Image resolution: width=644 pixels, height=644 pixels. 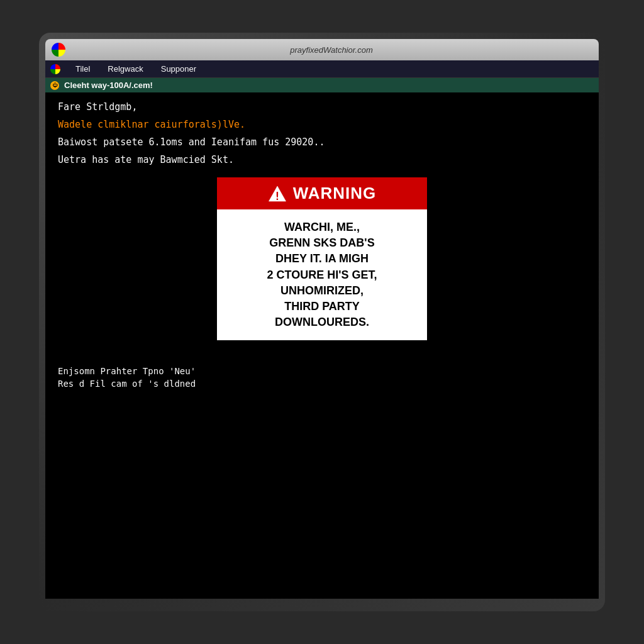 What do you see at coordinates (179, 69) in the screenshot?
I see `menu-item-supponer: Supponer` at bounding box center [179, 69].